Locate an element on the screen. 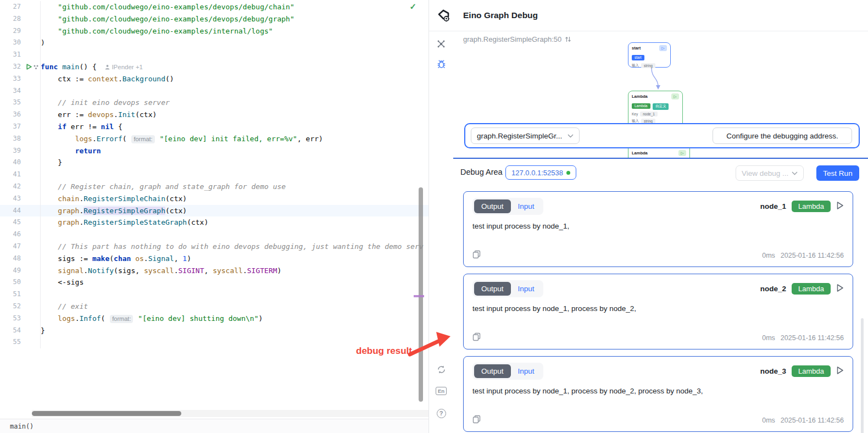  line-number: 50 is located at coordinates (12, 282).